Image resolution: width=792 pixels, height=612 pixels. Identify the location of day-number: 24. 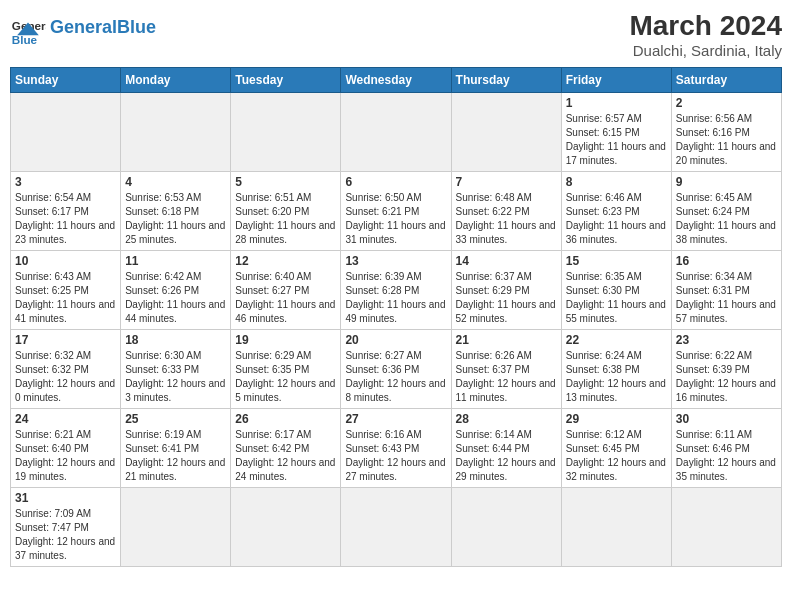
(66, 419).